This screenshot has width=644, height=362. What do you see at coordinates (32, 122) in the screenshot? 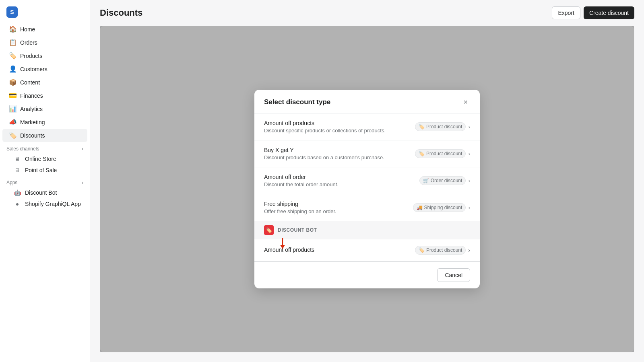
I see `sidebar-item-label: Marketing` at bounding box center [32, 122].